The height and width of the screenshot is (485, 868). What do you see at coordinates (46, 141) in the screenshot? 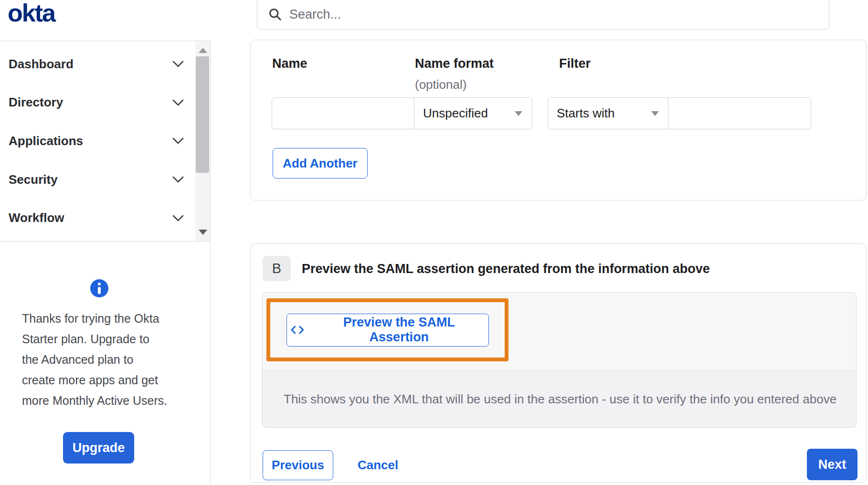
I see `sidebar-item-label: Applications` at bounding box center [46, 141].